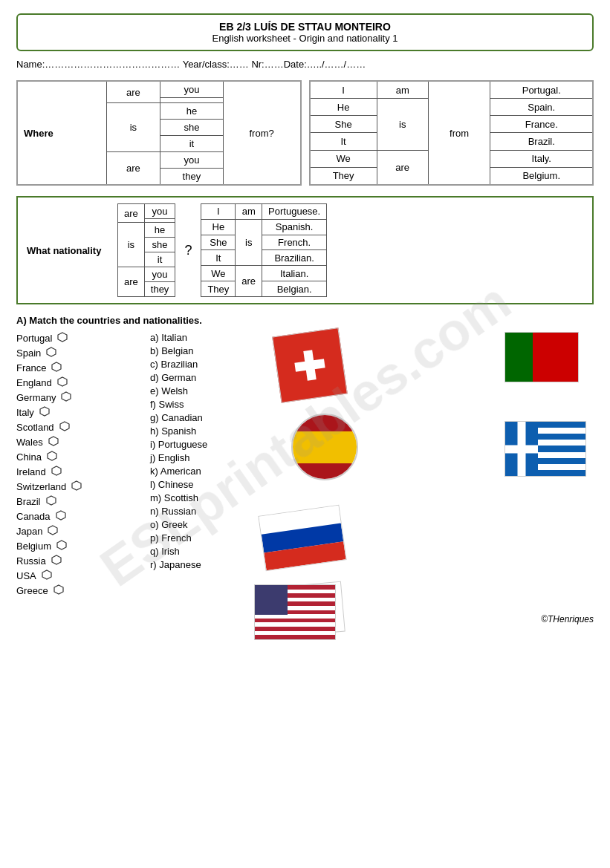  Describe the element at coordinates (343, 159) in the screenshot. I see `we-cell: We` at that location.